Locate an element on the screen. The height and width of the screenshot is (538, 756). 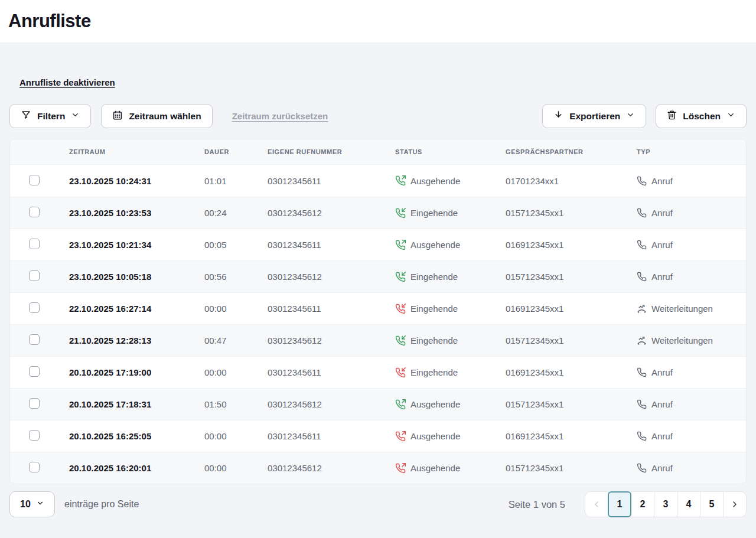
row-duration: 01:50 is located at coordinates (236, 404).